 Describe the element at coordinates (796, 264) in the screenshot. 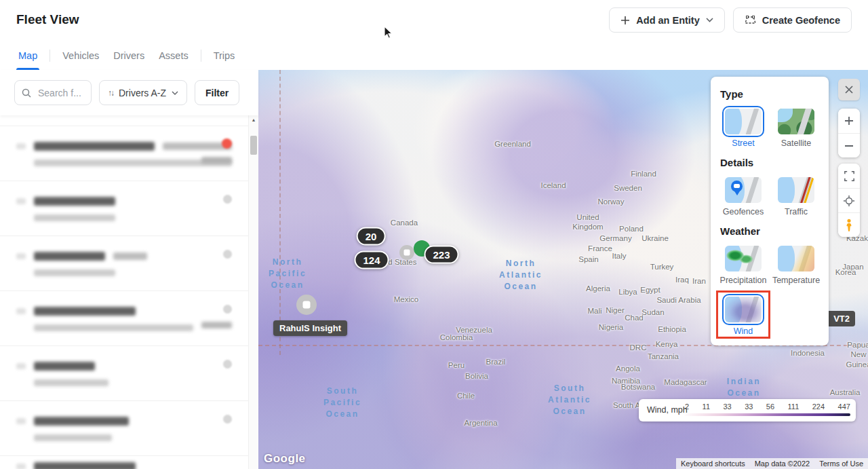

I see `layer-option-temperature: Temperature` at that location.